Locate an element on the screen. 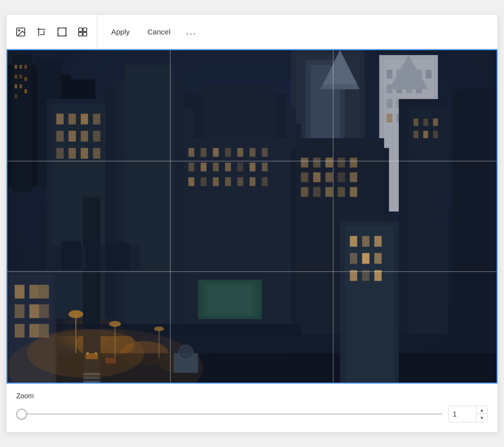 This screenshot has width=504, height=447. bottom-controls: Zoom 1 ▲ ▼ is located at coordinates (252, 408).